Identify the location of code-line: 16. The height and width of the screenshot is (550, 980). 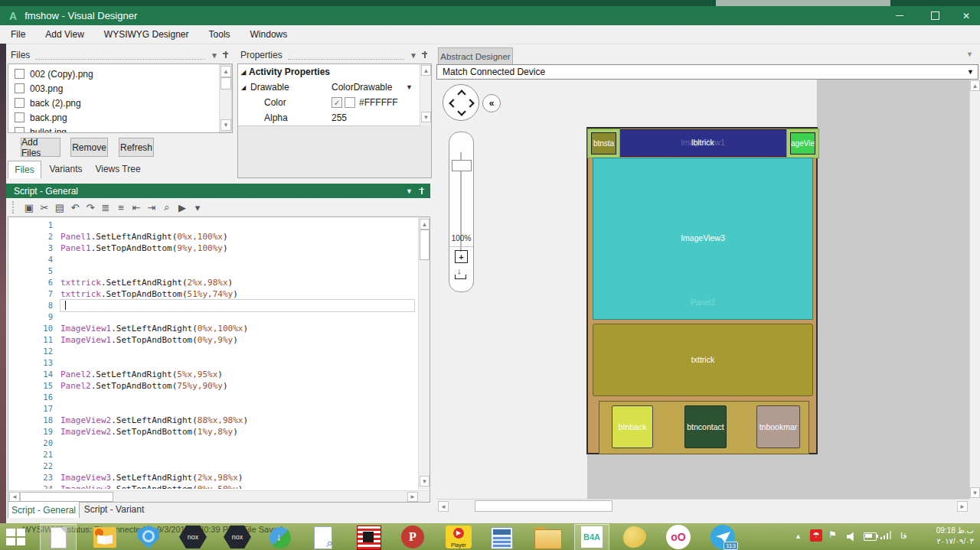
(214, 398).